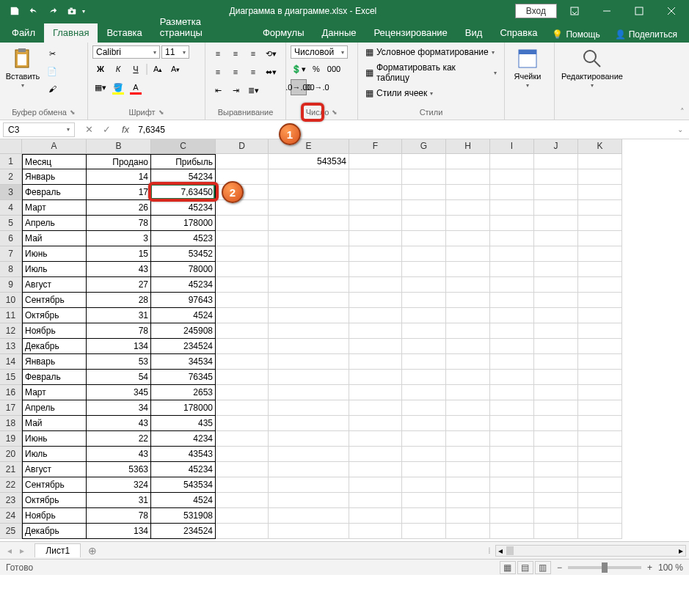 The height and width of the screenshot is (616, 689). What do you see at coordinates (54, 208) in the screenshot?
I see `cell: Март` at bounding box center [54, 208].